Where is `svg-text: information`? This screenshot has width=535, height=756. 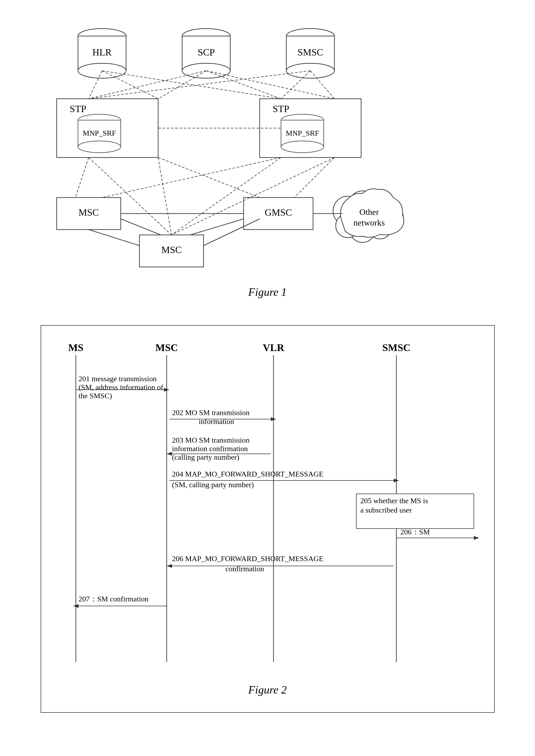 svg-text: information is located at coordinates (216, 421).